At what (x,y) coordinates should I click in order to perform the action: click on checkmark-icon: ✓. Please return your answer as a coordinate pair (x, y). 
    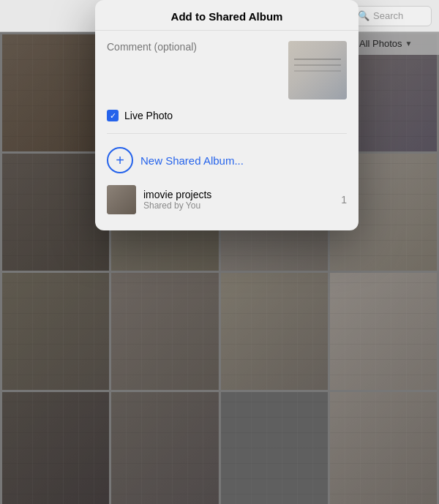
    Looking at the image, I should click on (113, 116).